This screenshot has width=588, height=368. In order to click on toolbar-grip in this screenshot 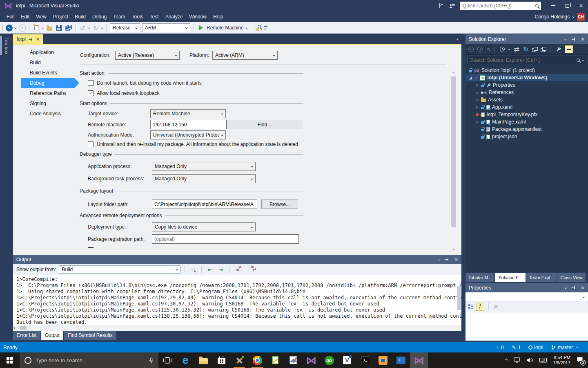, I will do `click(2, 28)`.